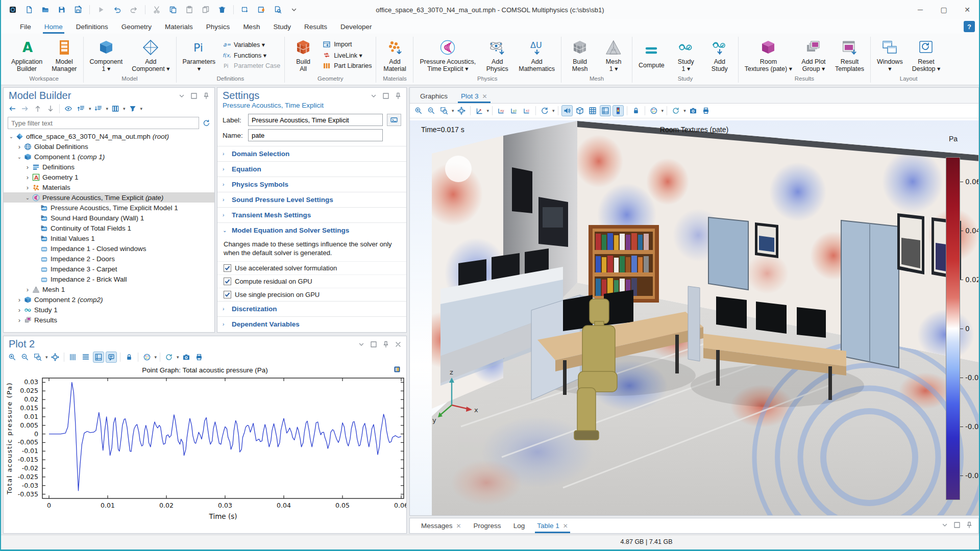  What do you see at coordinates (111, 357) in the screenshot?
I see `annotation-button` at bounding box center [111, 357].